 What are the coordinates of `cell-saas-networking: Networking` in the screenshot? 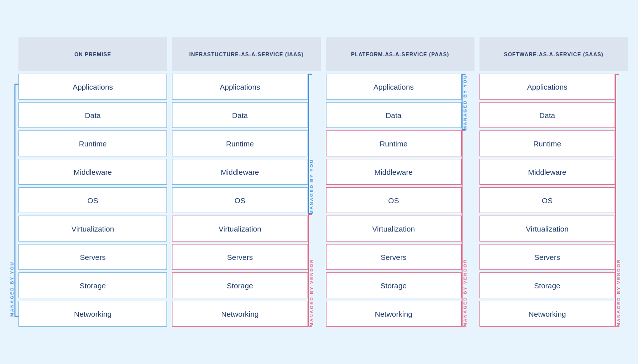 It's located at (547, 314).